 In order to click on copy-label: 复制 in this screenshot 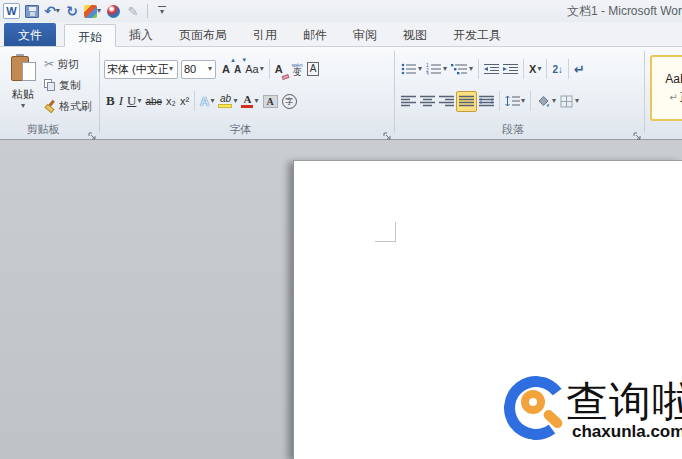, I will do `click(70, 86)`.